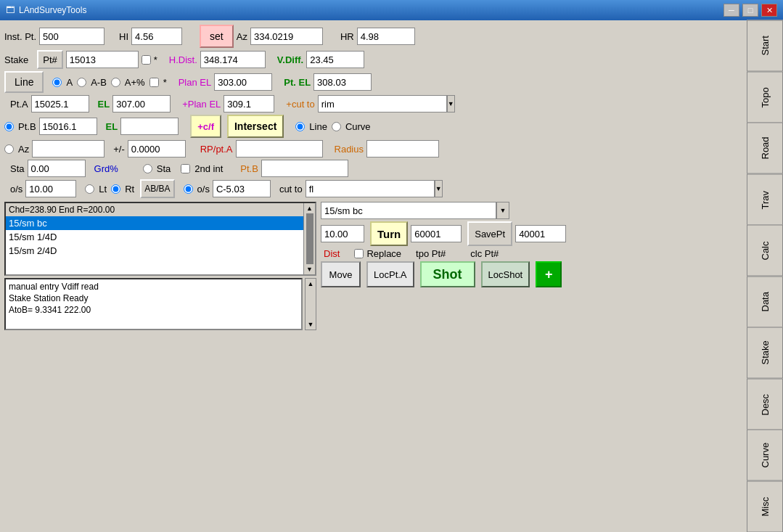 The width and height of the screenshot is (783, 532). I want to click on shot-button: Shot, so click(448, 274).